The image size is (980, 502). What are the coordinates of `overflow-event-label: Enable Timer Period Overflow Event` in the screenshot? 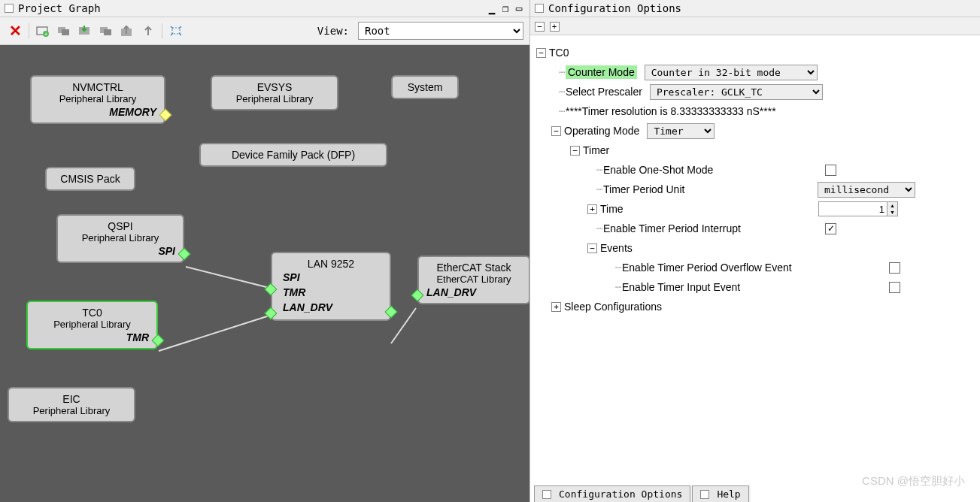 It's located at (755, 268).